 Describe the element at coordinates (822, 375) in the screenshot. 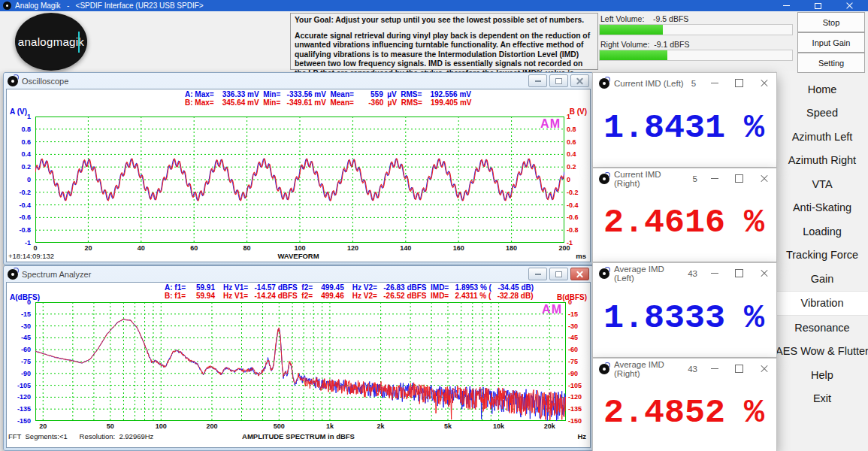

I see `sidebar-item-help: Help` at that location.